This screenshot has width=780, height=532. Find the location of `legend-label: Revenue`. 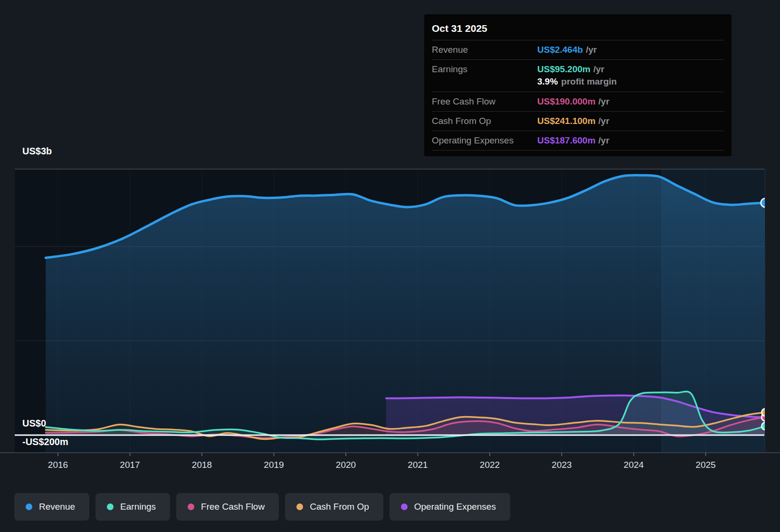

legend-label: Revenue is located at coordinates (57, 507).